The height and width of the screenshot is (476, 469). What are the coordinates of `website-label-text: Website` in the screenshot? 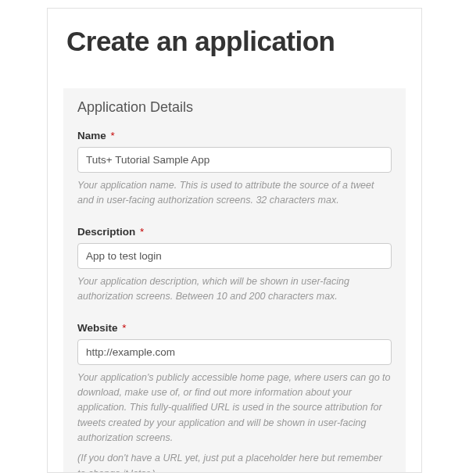 It's located at (98, 328).